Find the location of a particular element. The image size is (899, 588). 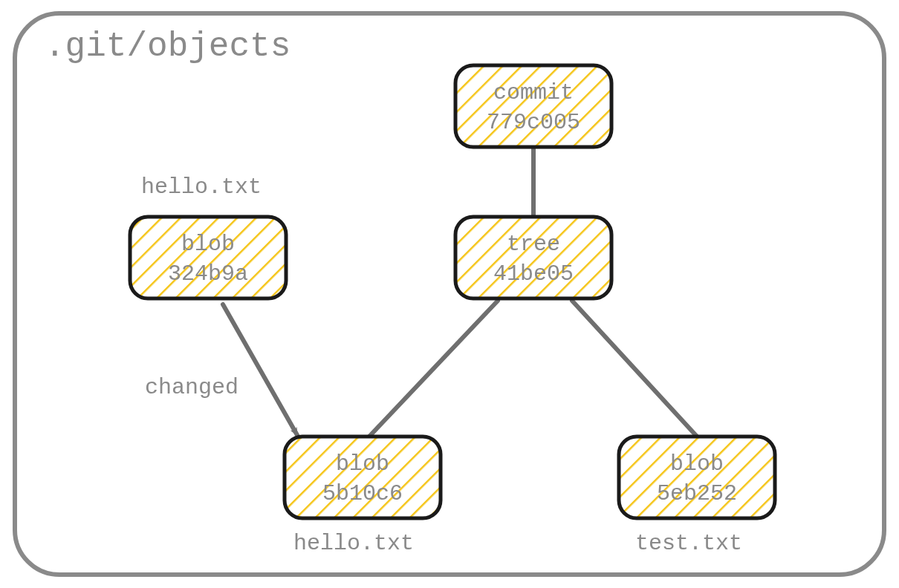

node-tree: tree 41be05 is located at coordinates (533, 258).